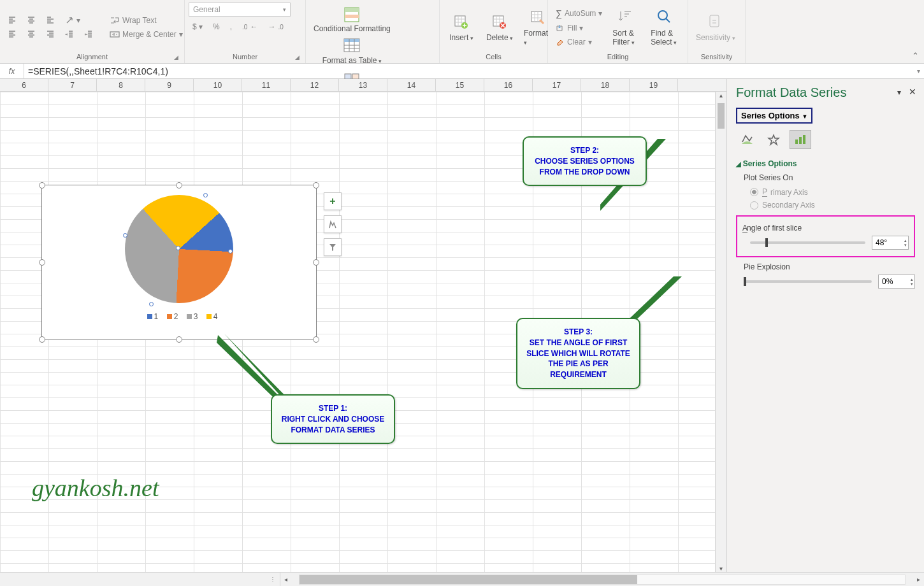 This screenshot has height=586, width=924. Describe the element at coordinates (69, 34) in the screenshot. I see `decrease-indent-btn` at that location.